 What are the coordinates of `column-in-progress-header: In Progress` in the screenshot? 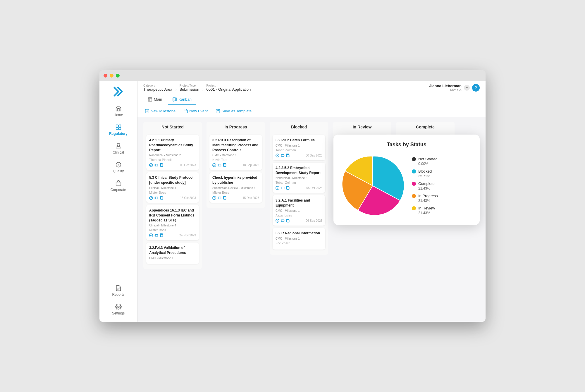 It's located at (236, 128).